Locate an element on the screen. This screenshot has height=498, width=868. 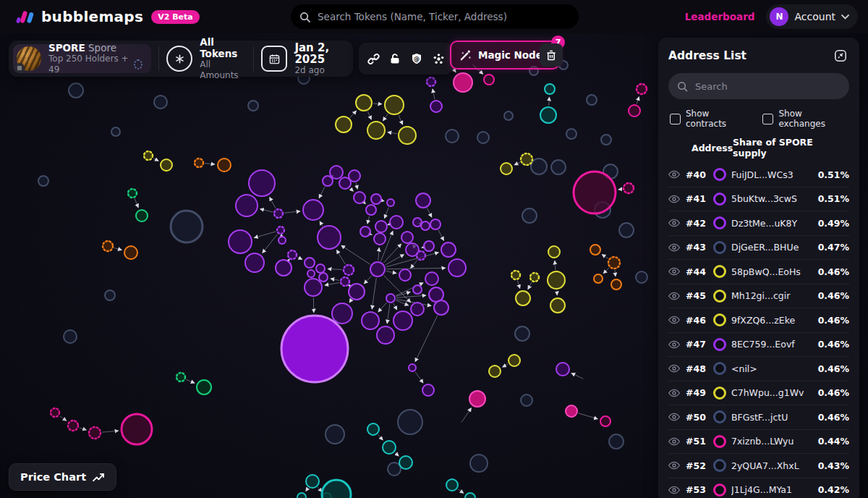
table-row: #43DjGeER...BHUe0.47% is located at coordinates (759, 248).